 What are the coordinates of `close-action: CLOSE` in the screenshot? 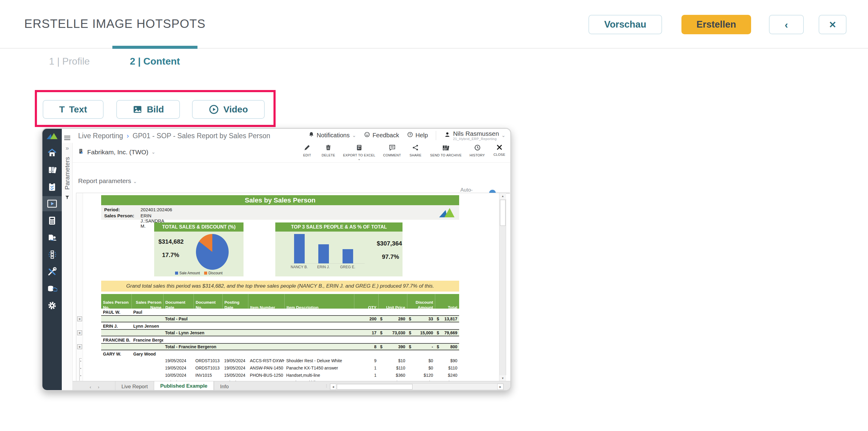 It's located at (499, 150).